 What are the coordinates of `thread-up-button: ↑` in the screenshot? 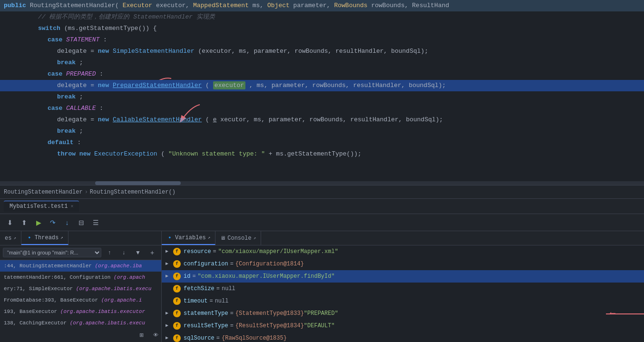 It's located at (109, 253).